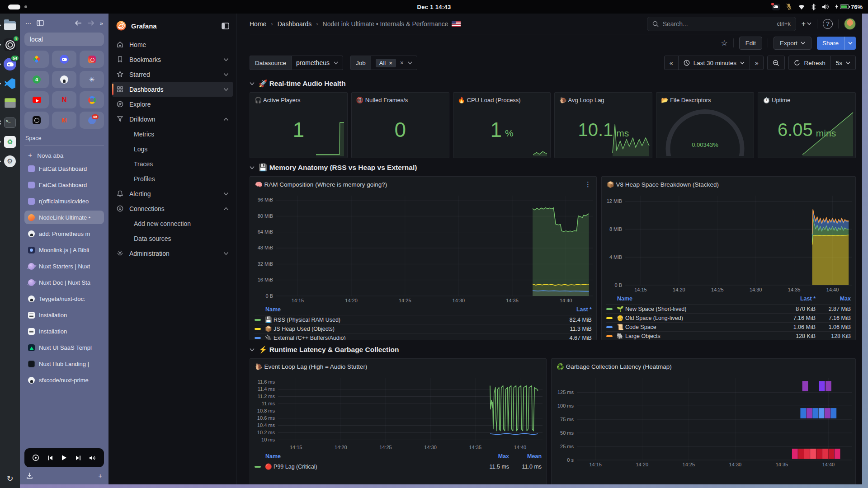 This screenshot has height=488, width=868. What do you see at coordinates (100, 475) in the screenshot?
I see `add-tab-icon: +` at bounding box center [100, 475].